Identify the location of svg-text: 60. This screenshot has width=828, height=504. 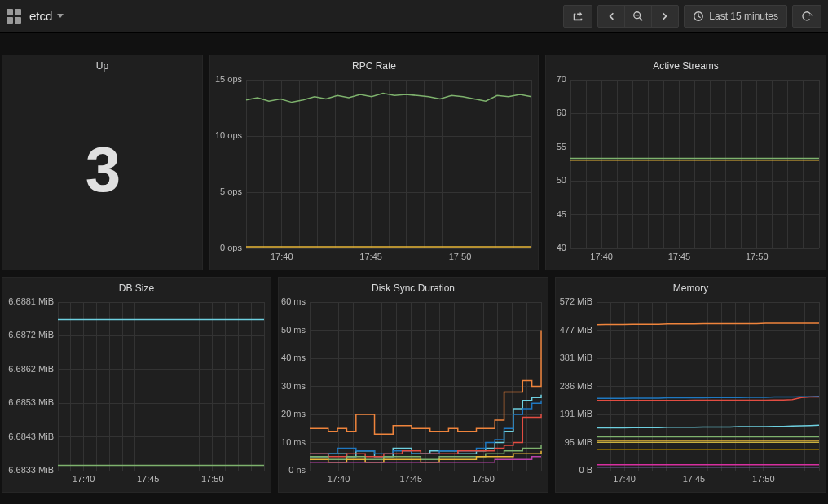
(562, 112).